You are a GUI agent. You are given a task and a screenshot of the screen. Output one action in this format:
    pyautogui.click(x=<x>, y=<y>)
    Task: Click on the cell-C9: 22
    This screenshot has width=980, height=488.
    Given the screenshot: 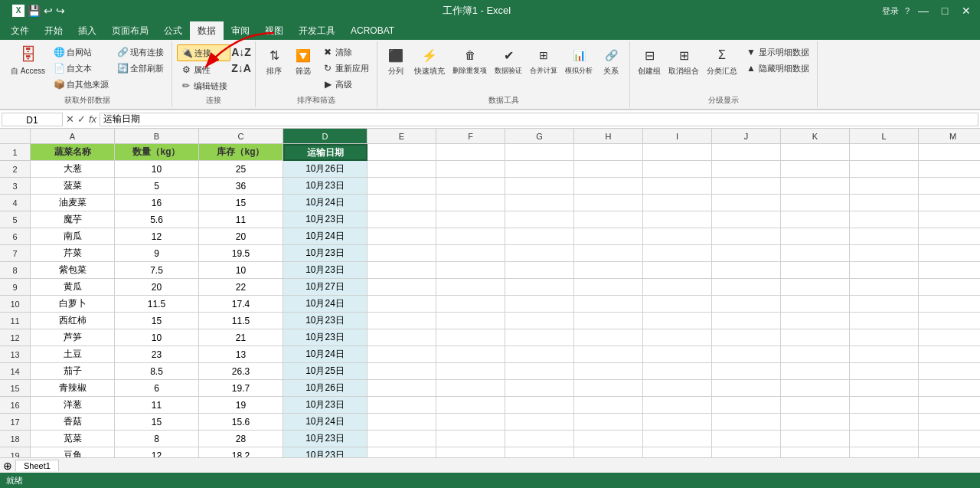 What is the action you would take?
    pyautogui.click(x=241, y=287)
    